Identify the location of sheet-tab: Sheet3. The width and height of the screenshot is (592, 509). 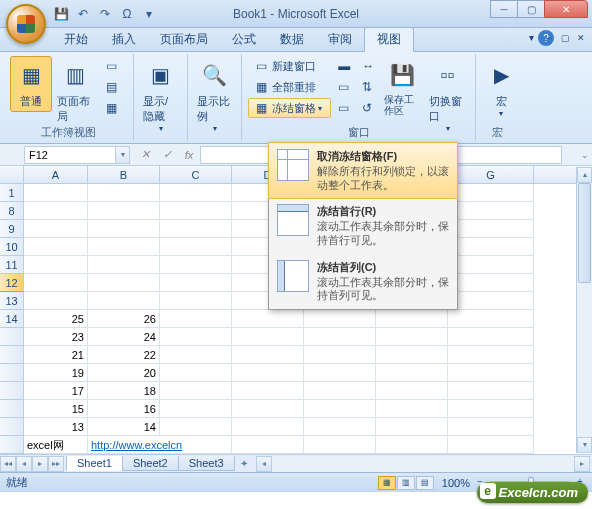
(206, 464).